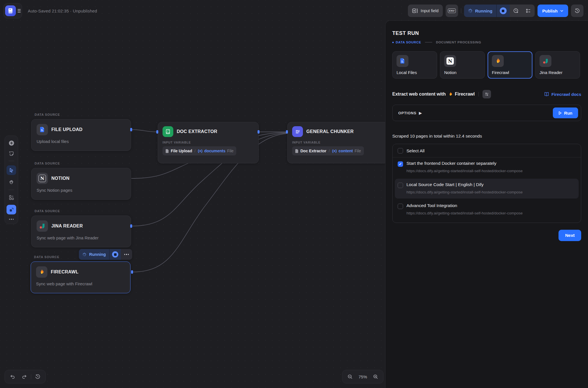  What do you see at coordinates (499, 11) in the screenshot?
I see `run-status-group: Running` at bounding box center [499, 11].